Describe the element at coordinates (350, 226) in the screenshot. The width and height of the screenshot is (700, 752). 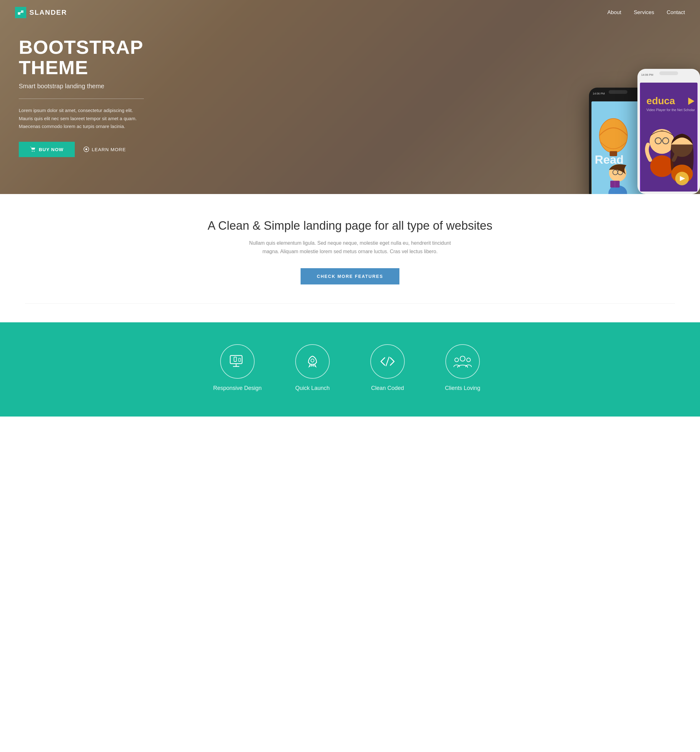
I see `clean-simple-heading: A Clean & Simple landing page for all ty…` at that location.